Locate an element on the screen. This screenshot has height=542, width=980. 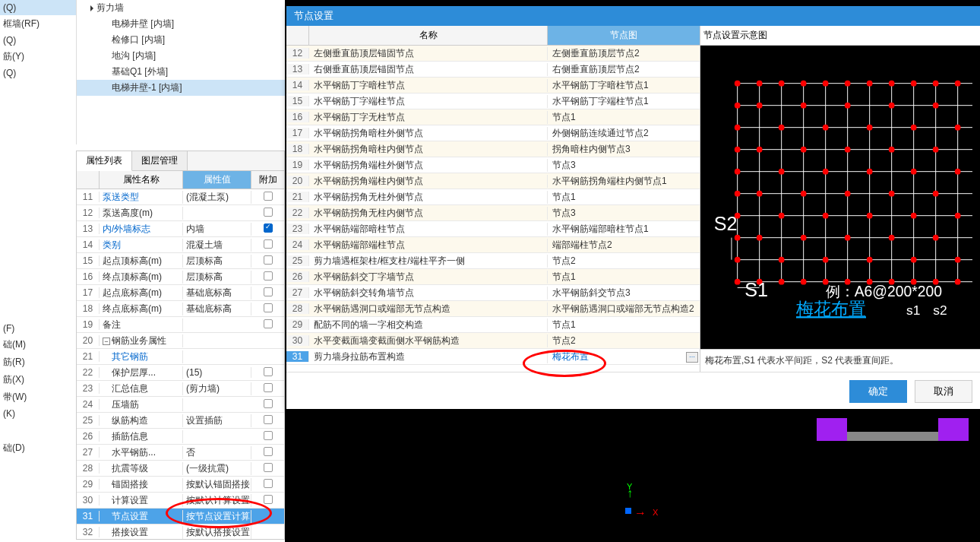
tree-root: 剪力墙 is located at coordinates (181, 8).